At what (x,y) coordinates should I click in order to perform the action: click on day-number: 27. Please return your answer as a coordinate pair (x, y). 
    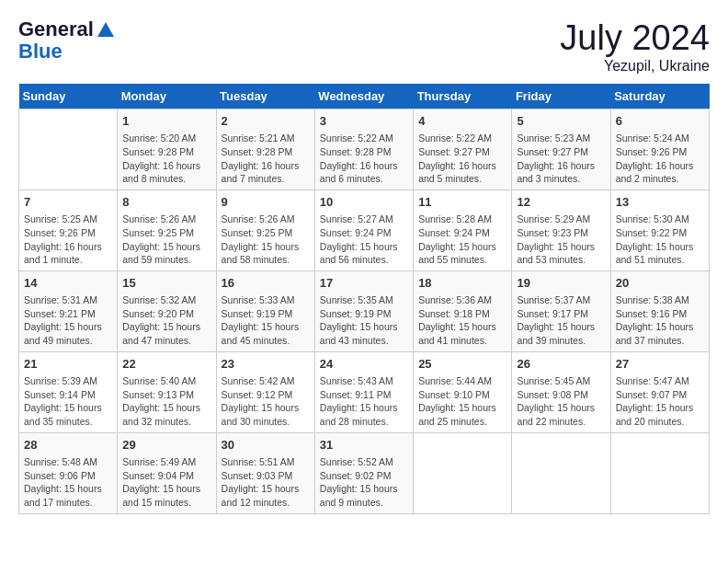
    Looking at the image, I should click on (660, 364).